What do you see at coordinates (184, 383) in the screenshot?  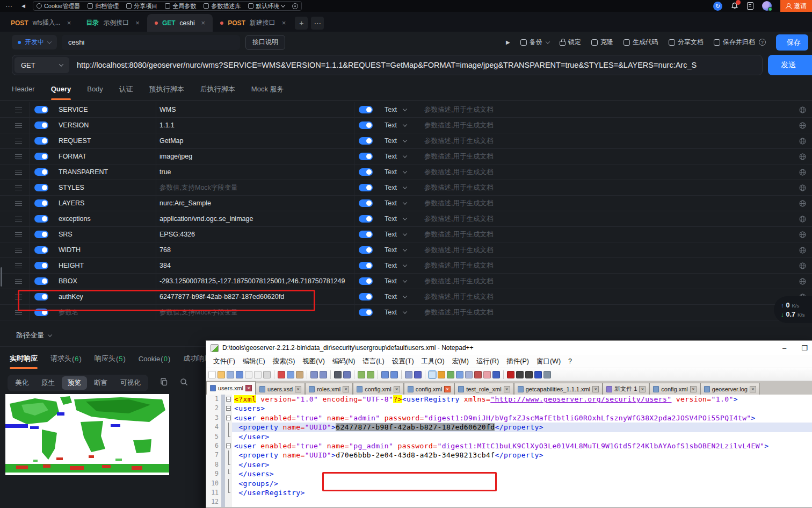 I see `search-icon` at bounding box center [184, 383].